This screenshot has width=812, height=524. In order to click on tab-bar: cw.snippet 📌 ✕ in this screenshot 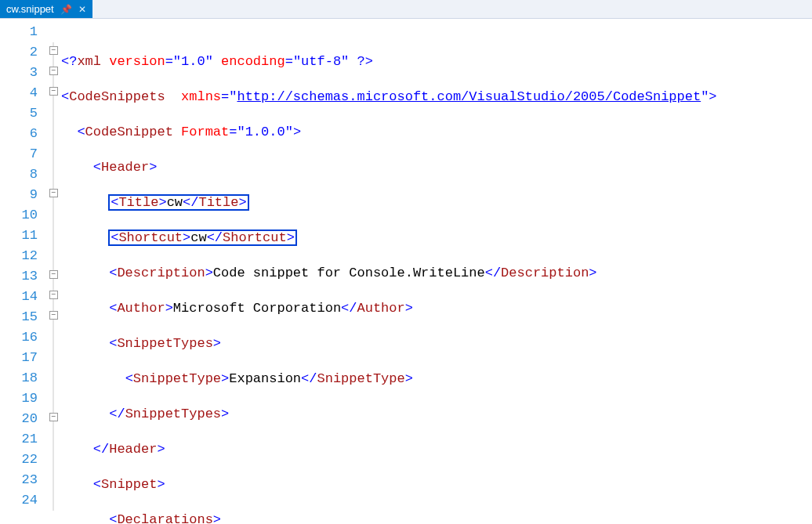, I will do `click(406, 9)`.